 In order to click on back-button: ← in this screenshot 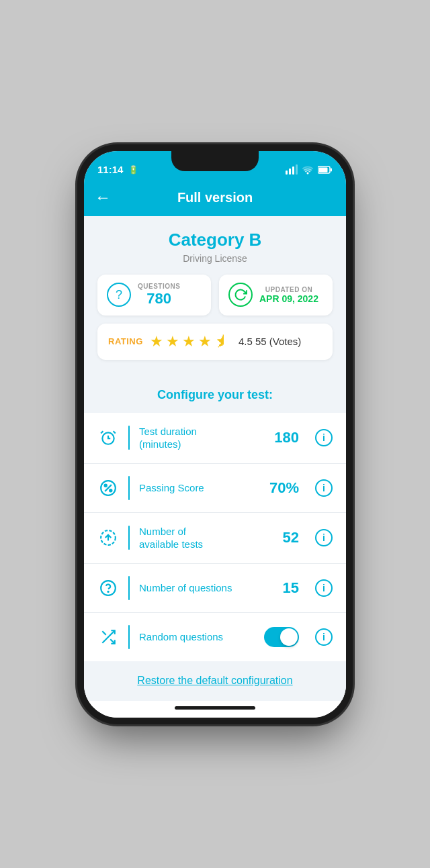, I will do `click(103, 197)`.